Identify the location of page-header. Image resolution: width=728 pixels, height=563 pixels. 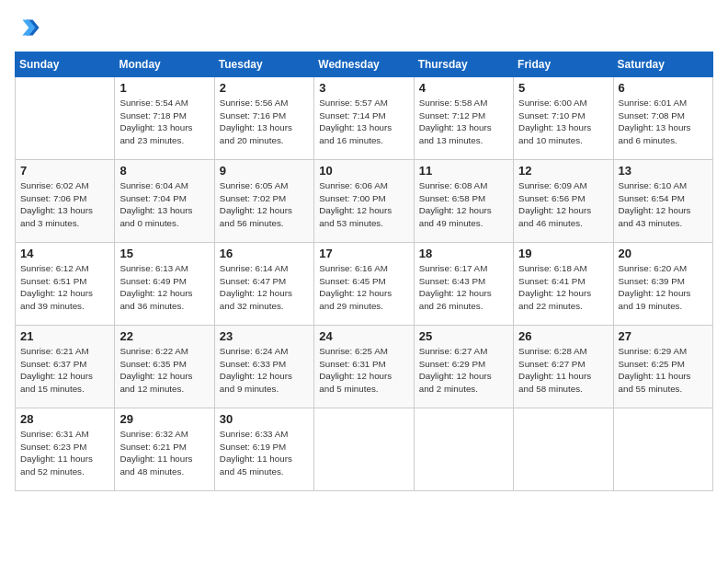
(364, 28).